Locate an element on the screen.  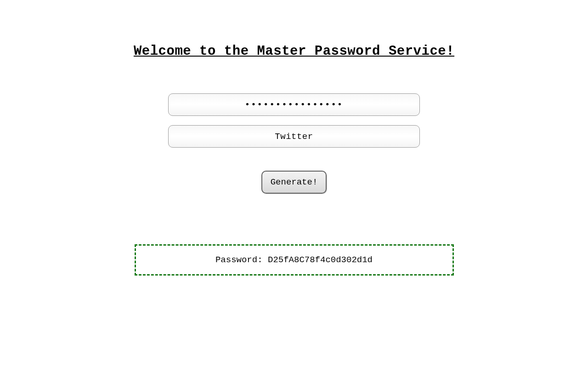
master-password-input is located at coordinates (294, 105).